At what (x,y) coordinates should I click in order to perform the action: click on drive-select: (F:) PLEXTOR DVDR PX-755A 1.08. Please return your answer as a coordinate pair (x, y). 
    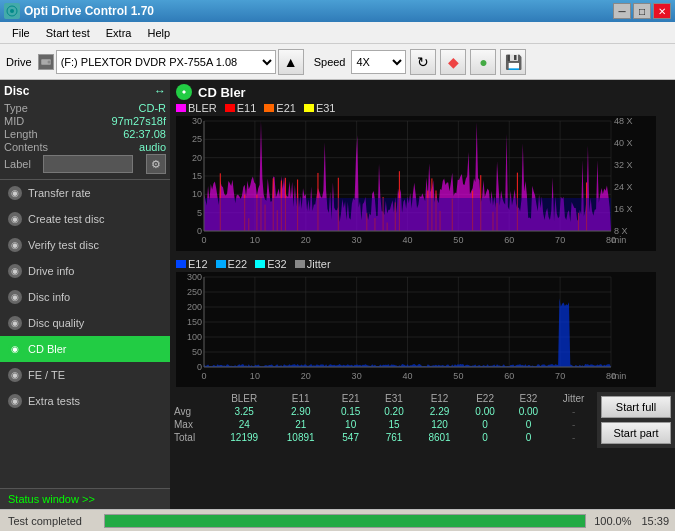
    Looking at the image, I should click on (166, 62).